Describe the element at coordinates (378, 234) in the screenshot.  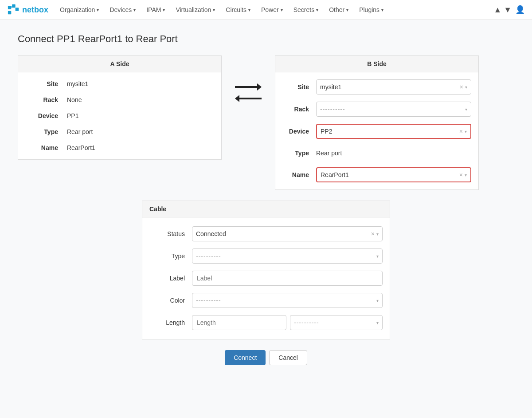
I see `cable-status-dropdown-icon: ▾` at that location.